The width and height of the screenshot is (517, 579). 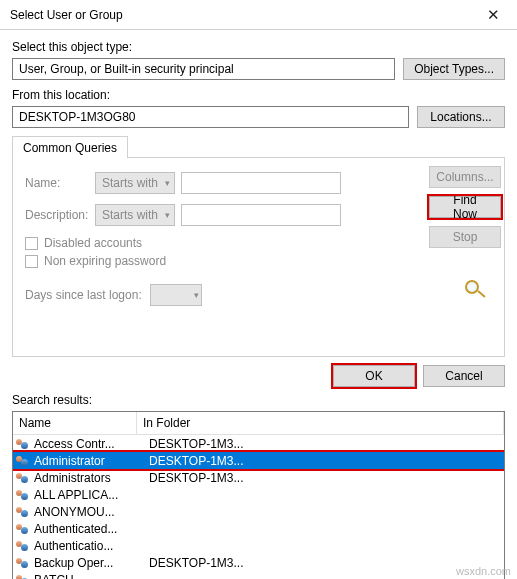 I want to click on search-results-label: Search results:, so click(x=258, y=402).